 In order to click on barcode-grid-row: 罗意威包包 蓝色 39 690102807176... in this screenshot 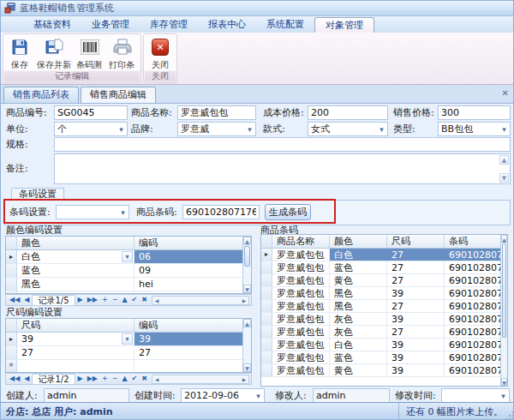, I will do `click(382, 358)`.